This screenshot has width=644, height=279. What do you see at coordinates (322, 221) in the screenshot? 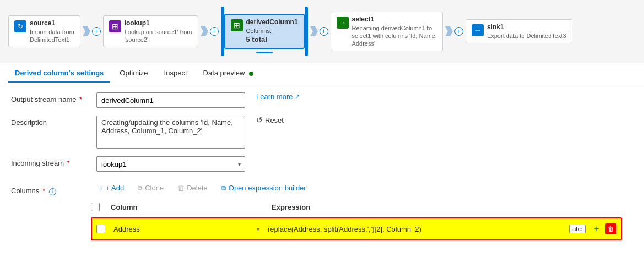
I see `columns-section: Column Expression ▾ abc + 🗑` at bounding box center [322, 221].